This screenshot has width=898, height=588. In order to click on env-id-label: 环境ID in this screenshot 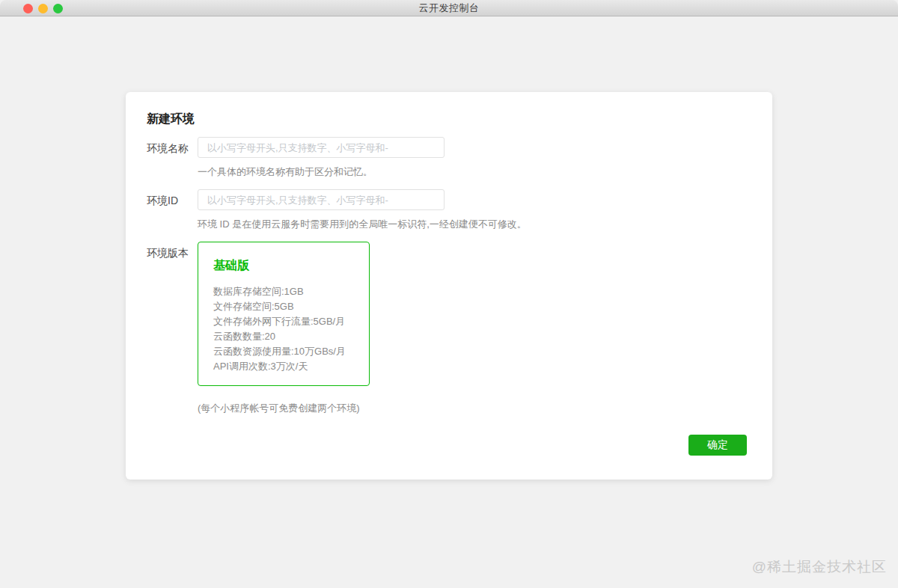, I will do `click(172, 200)`.